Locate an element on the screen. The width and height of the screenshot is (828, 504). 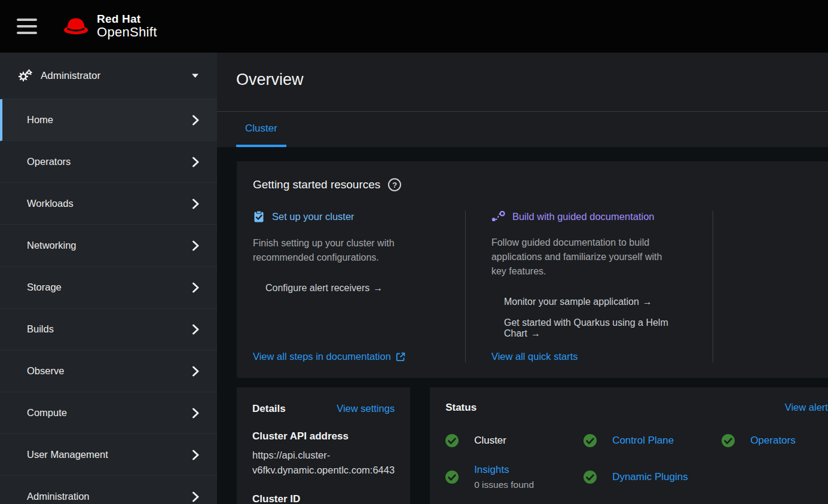
brand-name: Red Hat is located at coordinates (127, 19).